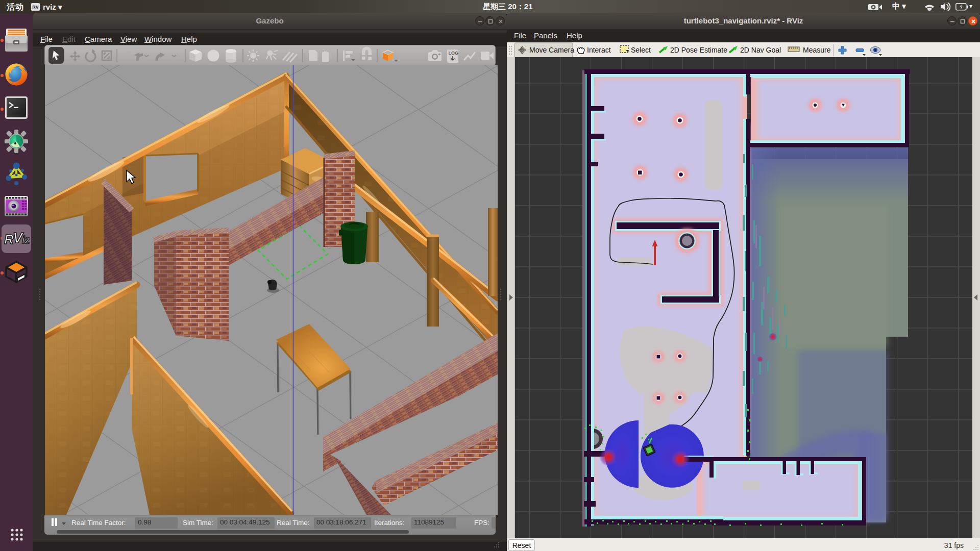 This screenshot has width=980, height=551. Describe the element at coordinates (817, 50) in the screenshot. I see `svg-text: Measure` at that location.